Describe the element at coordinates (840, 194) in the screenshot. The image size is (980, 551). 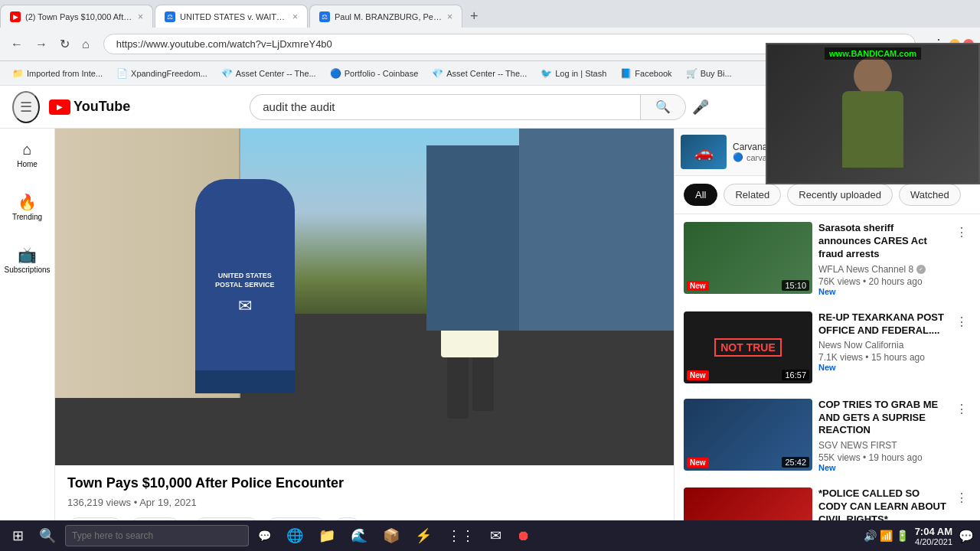
I see `filter-recent: Recently uploaded` at that location.